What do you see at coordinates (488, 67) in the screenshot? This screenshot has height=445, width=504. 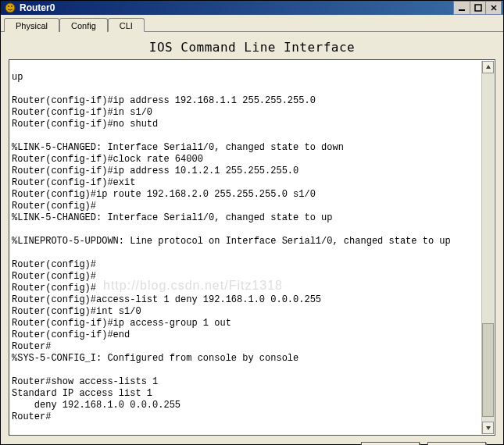 I see `scroll-up-button` at bounding box center [488, 67].